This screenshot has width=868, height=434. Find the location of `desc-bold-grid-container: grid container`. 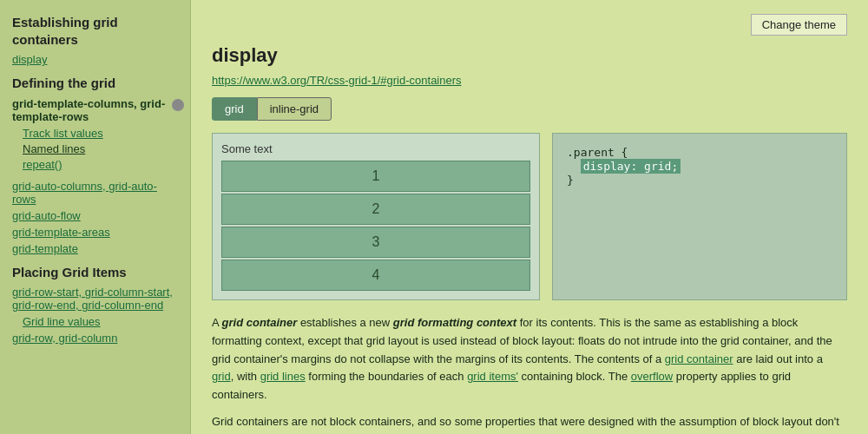

desc-bold-grid-container: grid container is located at coordinates (260, 323).